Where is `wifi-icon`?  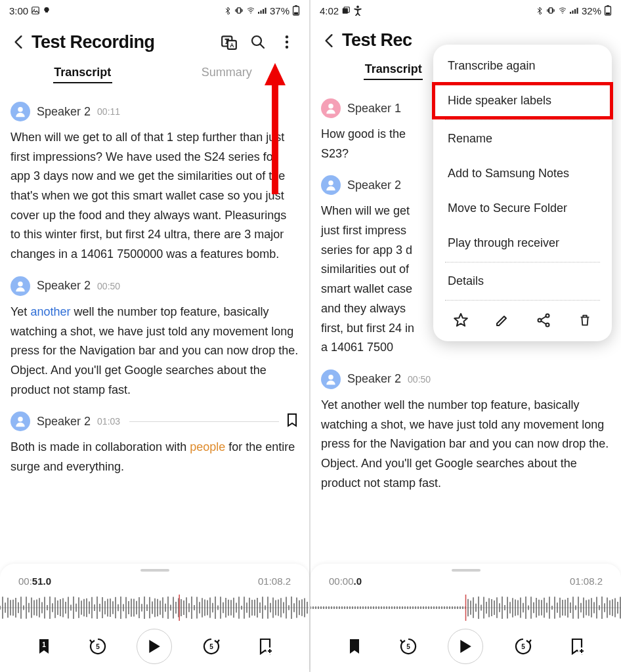
wifi-icon is located at coordinates (563, 10).